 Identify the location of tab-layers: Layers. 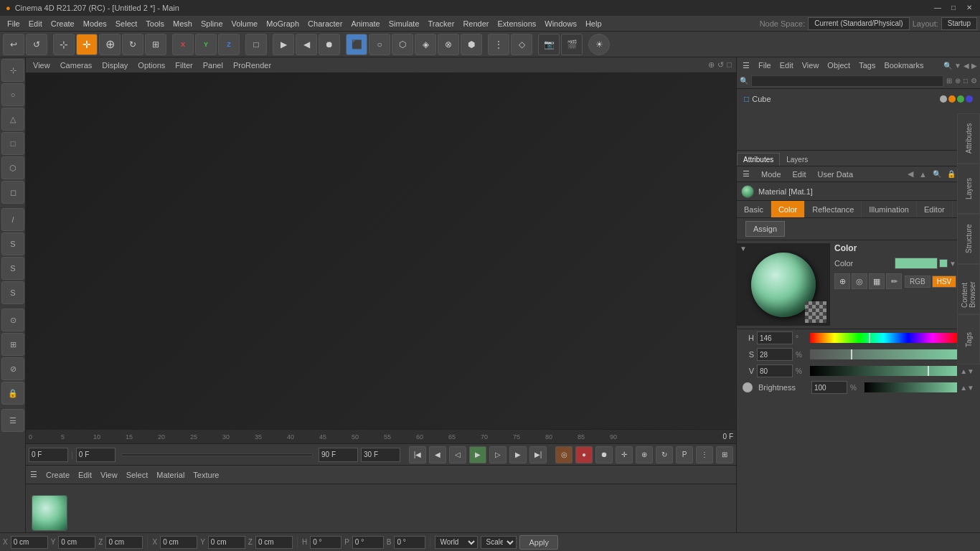
(797, 159).